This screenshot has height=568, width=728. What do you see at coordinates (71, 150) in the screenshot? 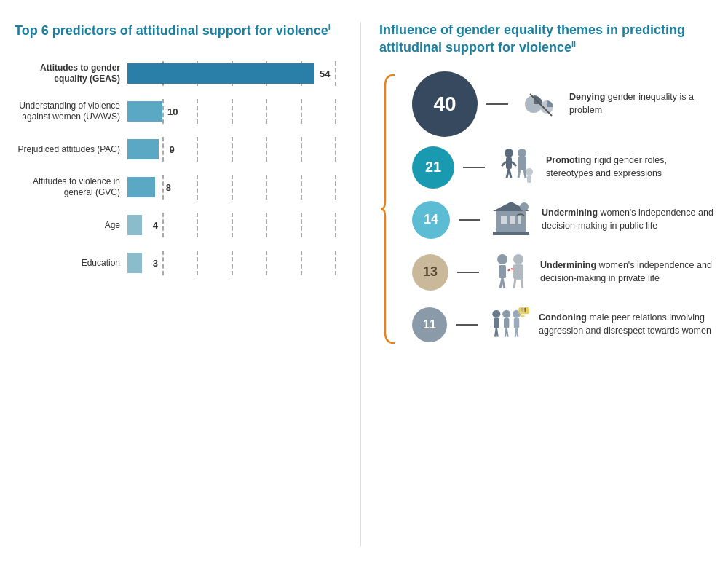
I see `bar-label: Prejudiced attitudes (PAC)` at bounding box center [71, 150].